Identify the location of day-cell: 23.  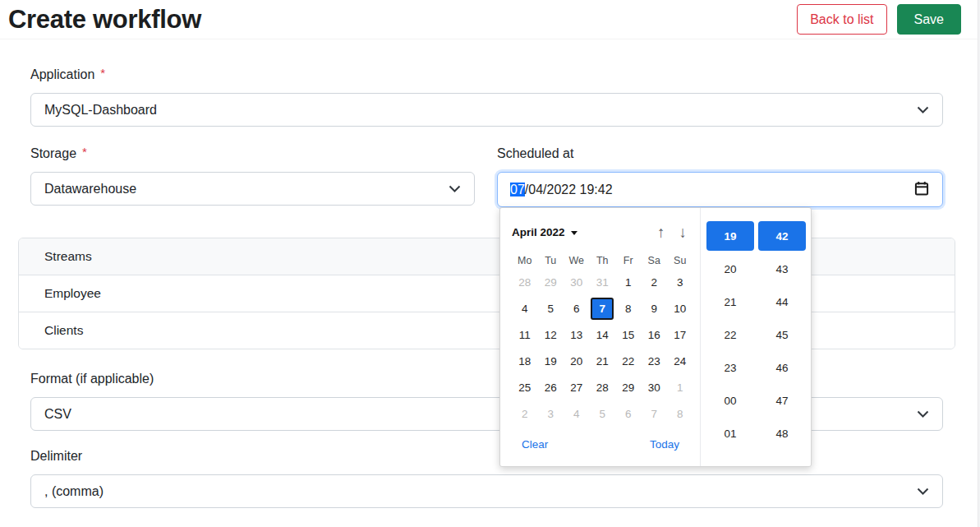
(655, 361).